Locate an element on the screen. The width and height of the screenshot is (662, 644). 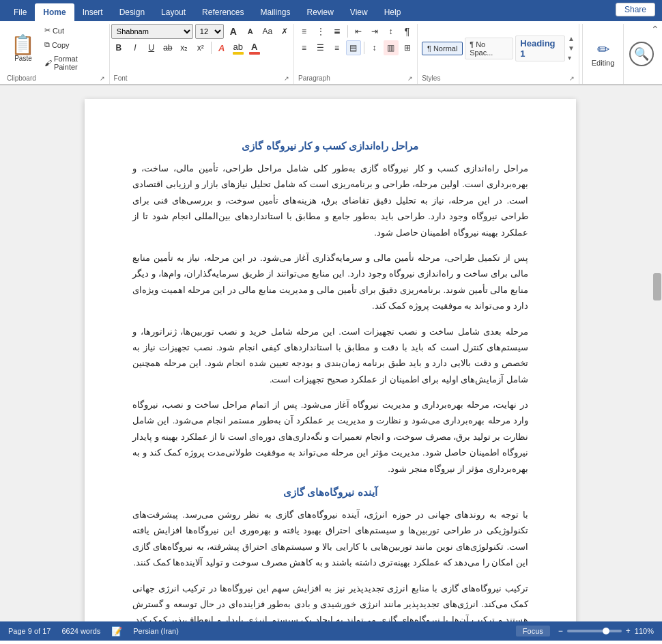
ribbon: File Home Insert Design Layout Reference… is located at coordinates (331, 11).